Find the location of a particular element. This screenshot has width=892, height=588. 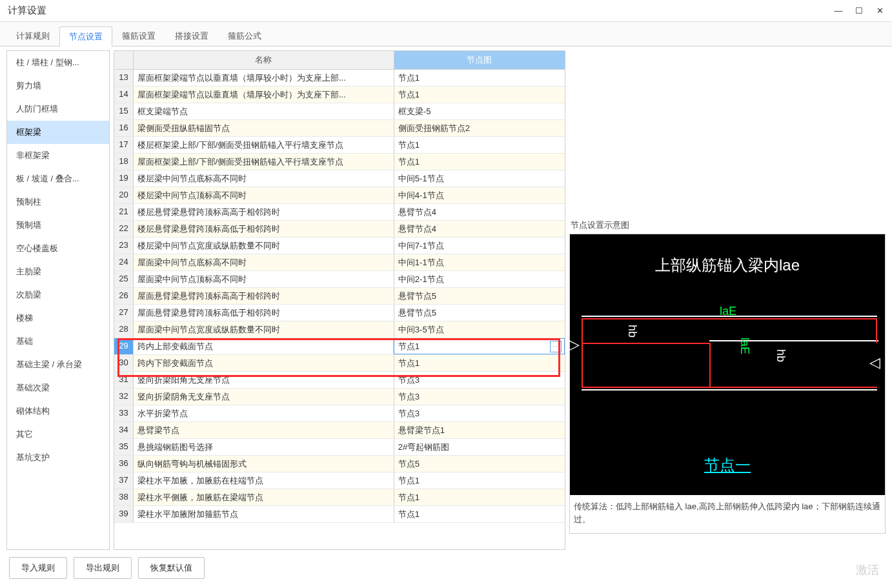

row-number: 28 is located at coordinates (124, 329).